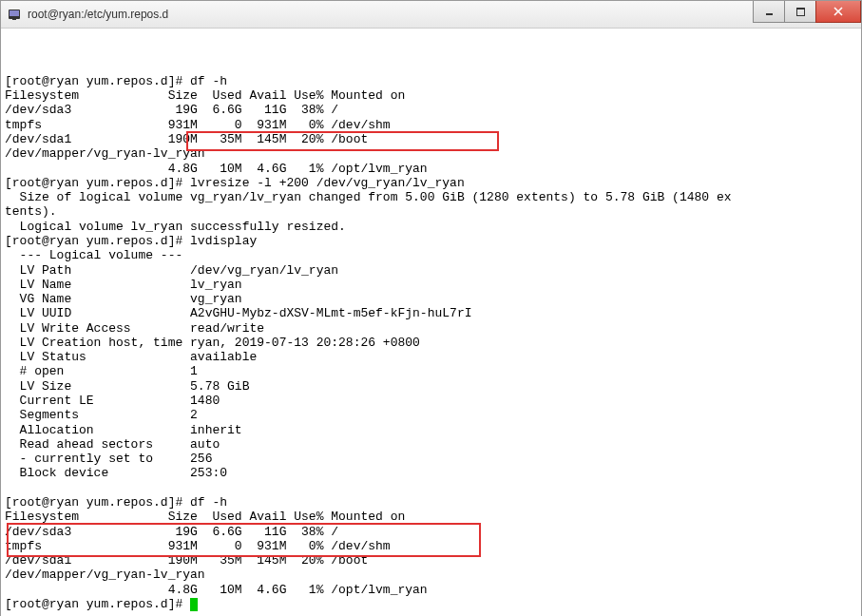 This screenshot has height=616, width=862. What do you see at coordinates (431, 605) in the screenshot?
I see `terminal-line: [root@ryan yum.repos.d]#` at bounding box center [431, 605].